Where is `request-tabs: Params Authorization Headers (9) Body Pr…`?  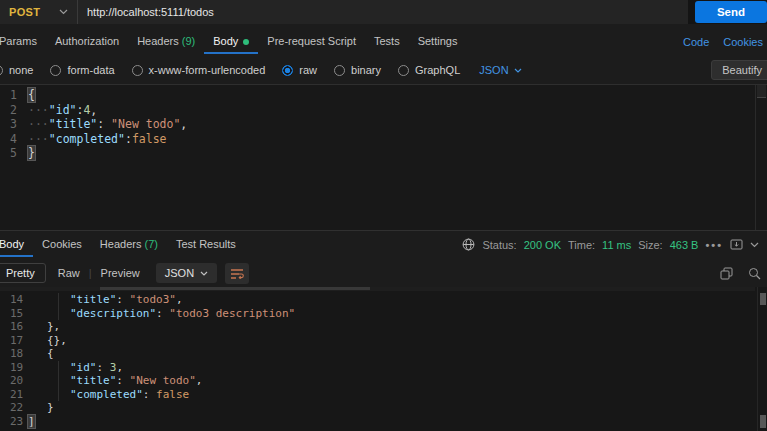
request-tabs: Params Authorization Headers (9) Body Pr… is located at coordinates (384, 42).